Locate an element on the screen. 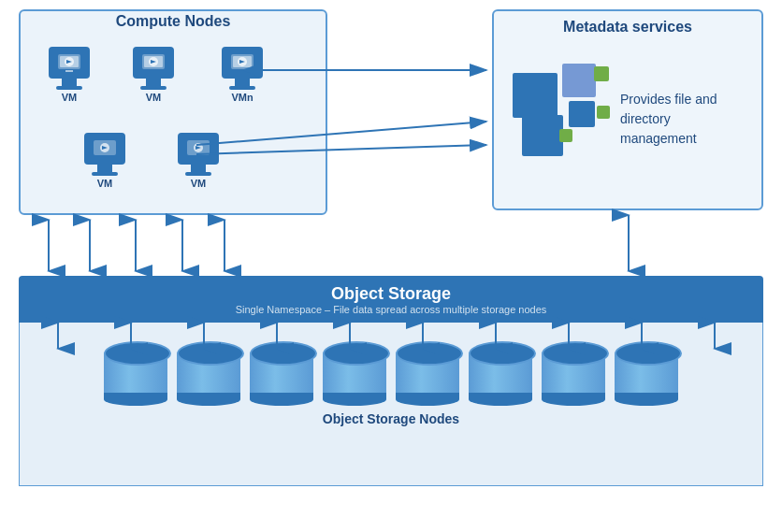 The height and width of the screenshot is (532, 782). compute-nodes-title: Compute Nodes is located at coordinates (174, 22).